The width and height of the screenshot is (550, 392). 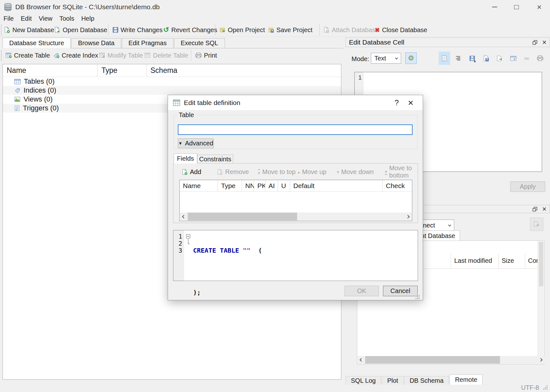 What do you see at coordinates (46, 18) in the screenshot?
I see `menu-view: View` at bounding box center [46, 18].